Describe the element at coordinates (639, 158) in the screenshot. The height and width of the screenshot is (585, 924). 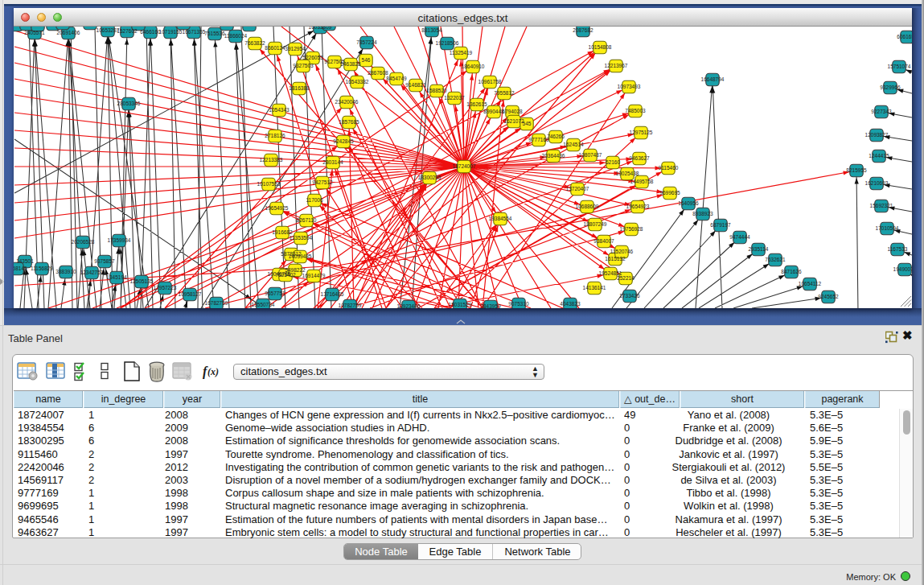
I see `svg-text: 9463627` at that location.